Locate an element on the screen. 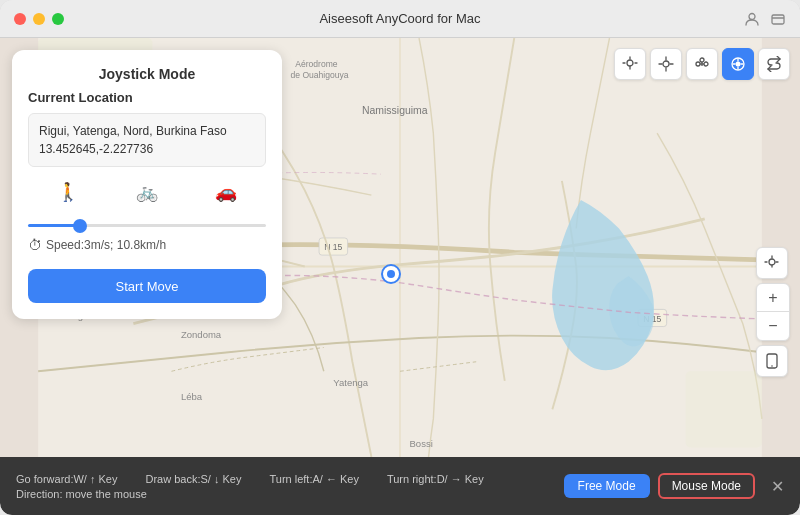 This screenshot has width=800, height=515. side-toolbar: + − is located at coordinates (773, 312).